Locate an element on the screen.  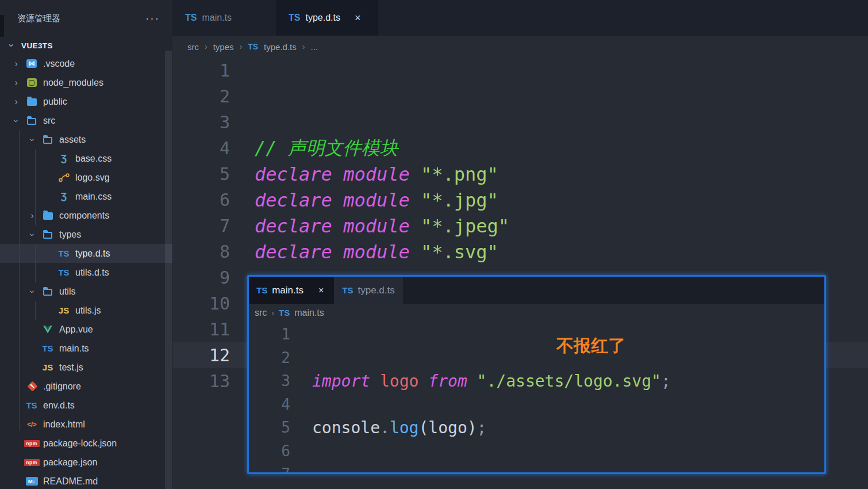
explorer-title: 资源管理器 is located at coordinates (39, 18).